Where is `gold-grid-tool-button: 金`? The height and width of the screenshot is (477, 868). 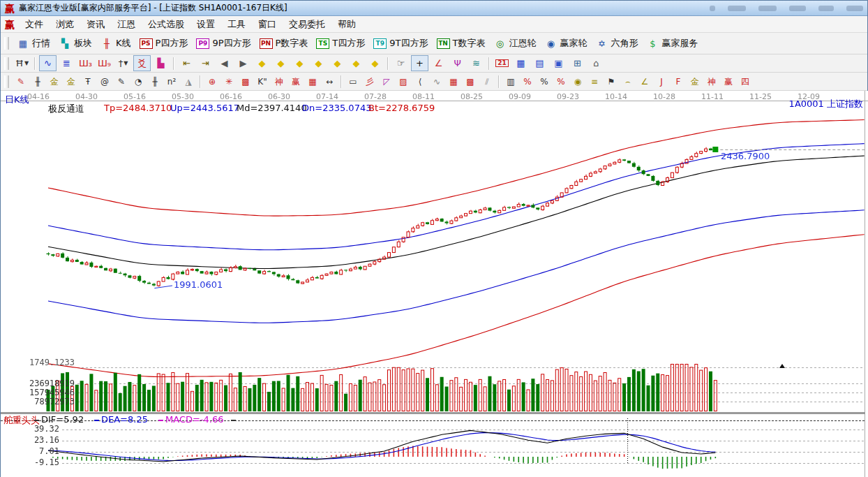
gold-grid-tool-button: 金 is located at coordinates (54, 82).